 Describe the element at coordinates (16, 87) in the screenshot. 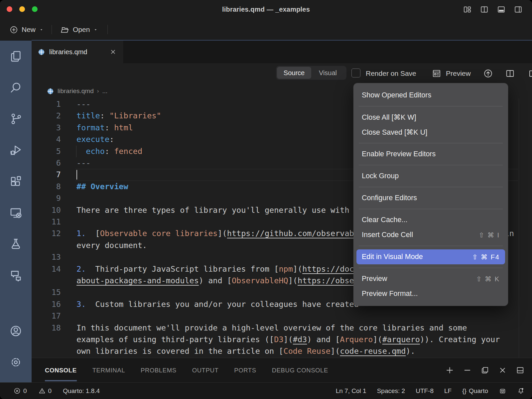

I see `sidebar-item-search` at that location.